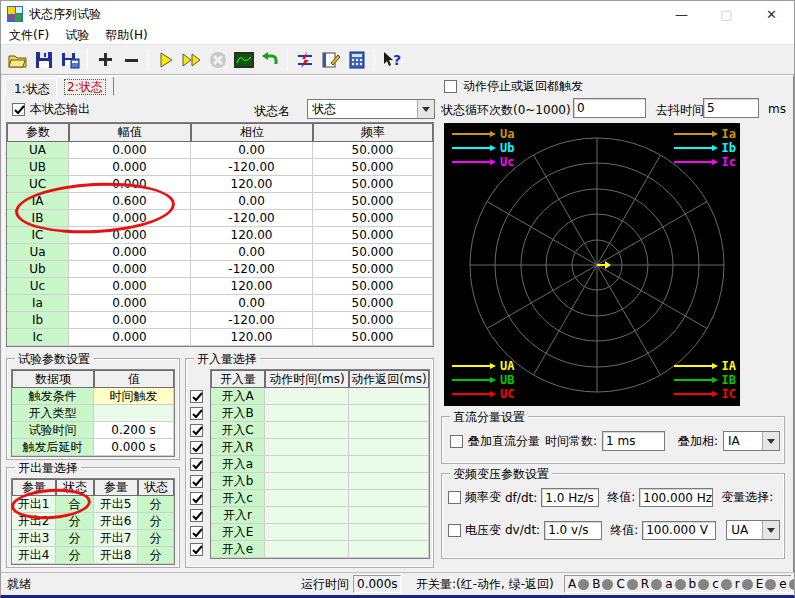  I want to click on freq-end-input: 100.000 Hz, so click(676, 498).